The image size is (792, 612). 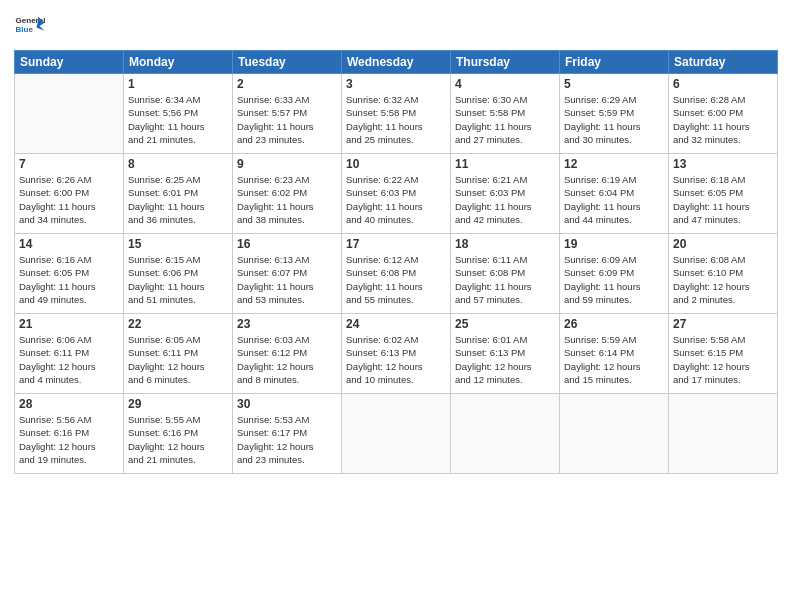 I want to click on day-number: 15, so click(x=178, y=244).